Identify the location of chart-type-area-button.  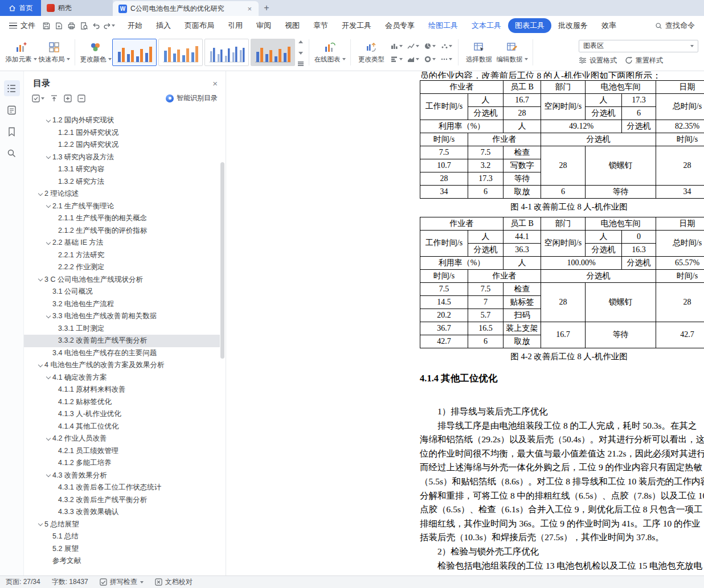
(414, 59).